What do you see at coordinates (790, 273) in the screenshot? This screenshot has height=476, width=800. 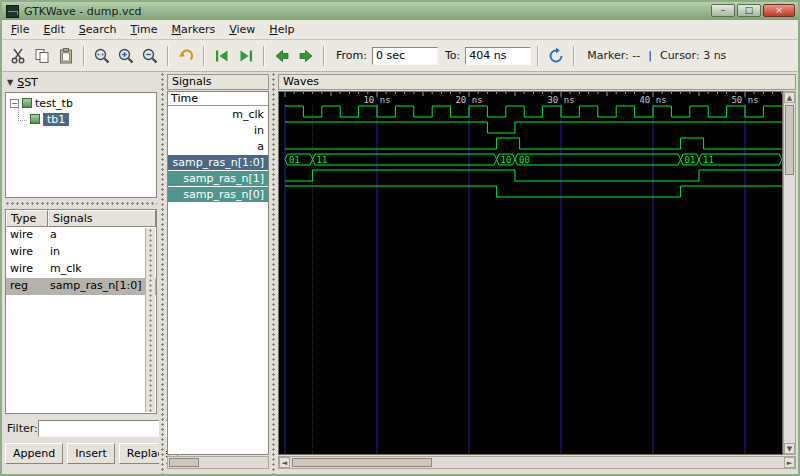 I see `waves-vscrollbar: ▲ ▼` at bounding box center [790, 273].